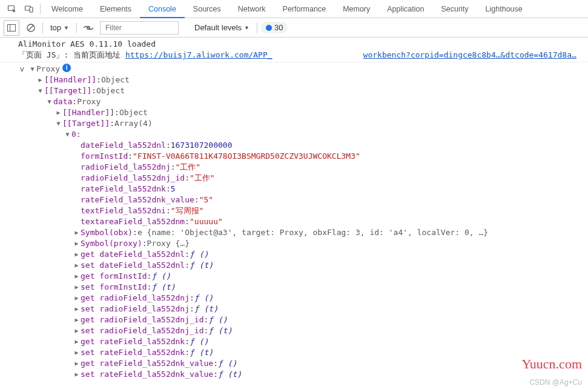 This screenshot has width=588, height=389. I want to click on tab-welcome: Welcome, so click(67, 9).